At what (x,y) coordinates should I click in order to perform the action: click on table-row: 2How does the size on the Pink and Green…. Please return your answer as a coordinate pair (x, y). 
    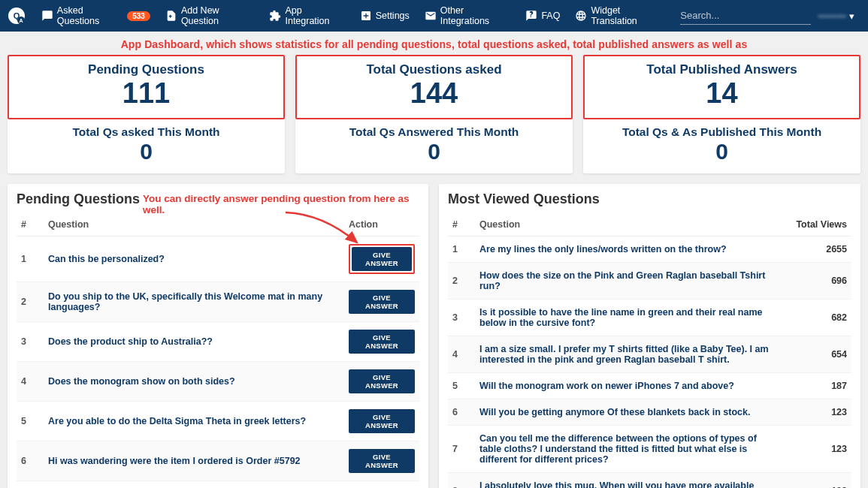
    Looking at the image, I should click on (649, 281).